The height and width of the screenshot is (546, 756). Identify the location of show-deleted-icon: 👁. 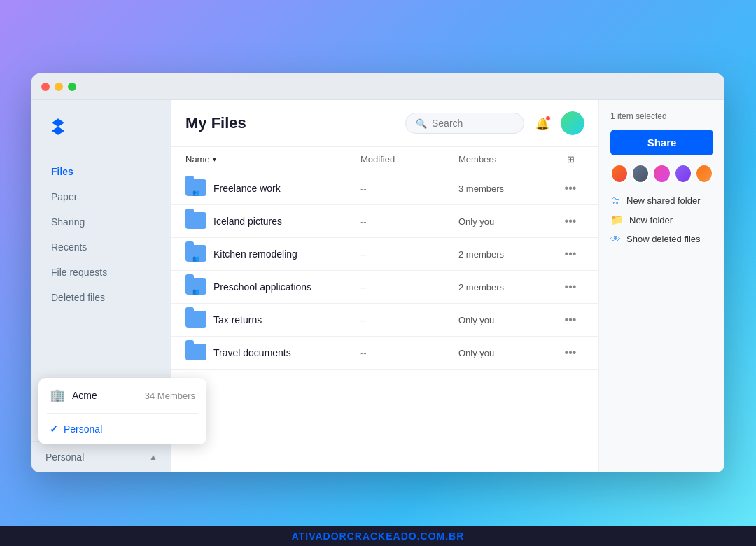
(616, 239).